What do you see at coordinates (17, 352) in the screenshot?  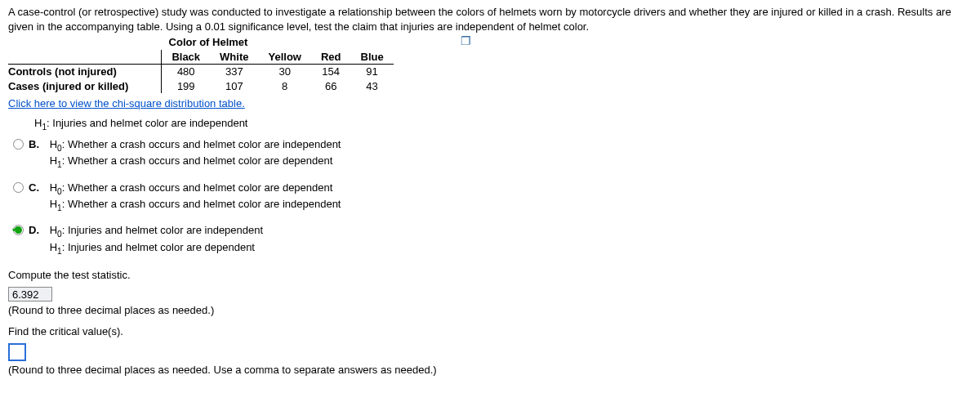 I see `critical-value-input` at bounding box center [17, 352].